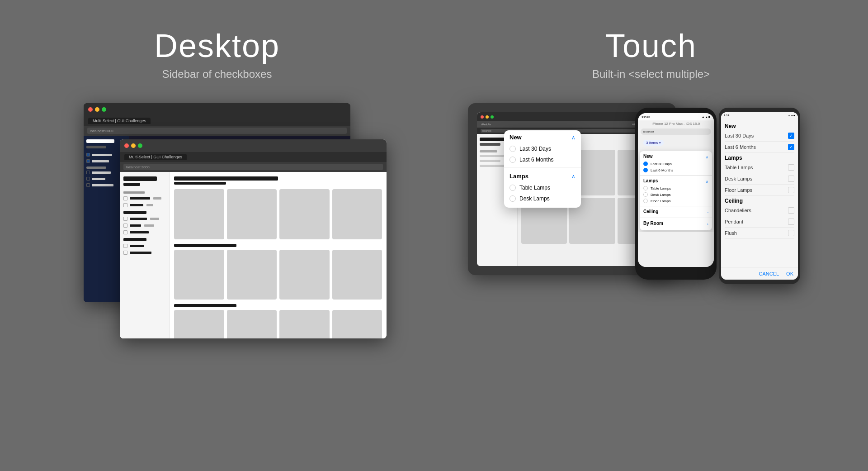 The width and height of the screenshot is (868, 471). I want to click on ipad-address-text: localhost, so click(487, 131).